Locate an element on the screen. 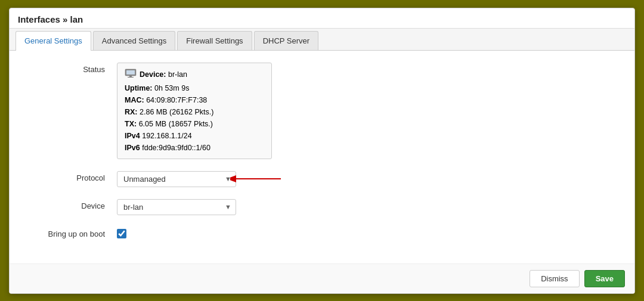 Image resolution: width=644 pixels, height=301 pixels. network-icon is located at coordinates (131, 75).